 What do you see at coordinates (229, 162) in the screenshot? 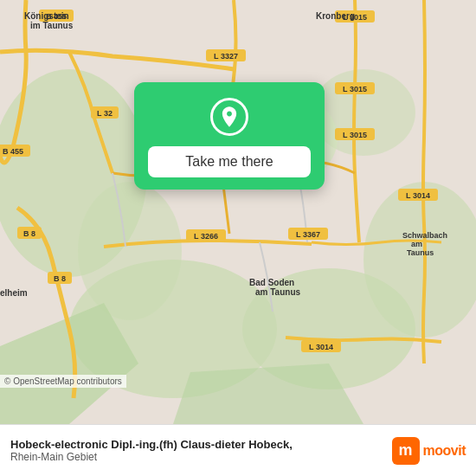
I see `take-me-there-button: Take me there` at bounding box center [229, 162].